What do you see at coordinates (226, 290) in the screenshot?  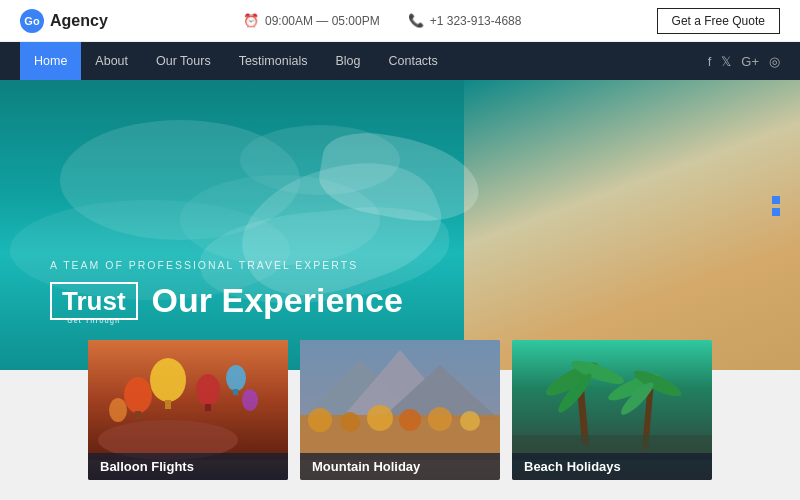 I see `hero-content: A TEAM OF PROFESSIONAL TRAVEL EXPERTS Tr…` at bounding box center [226, 290].